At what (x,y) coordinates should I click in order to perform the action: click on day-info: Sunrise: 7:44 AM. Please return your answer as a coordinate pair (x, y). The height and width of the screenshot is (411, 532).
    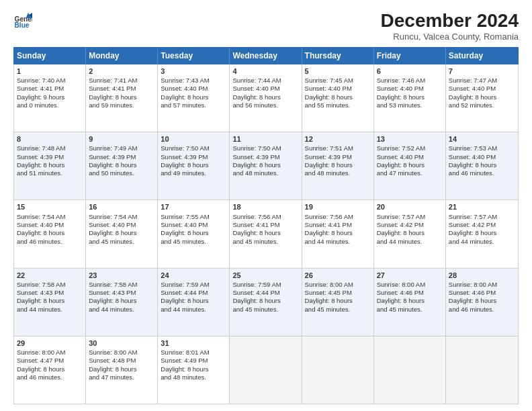
    Looking at the image, I should click on (265, 81).